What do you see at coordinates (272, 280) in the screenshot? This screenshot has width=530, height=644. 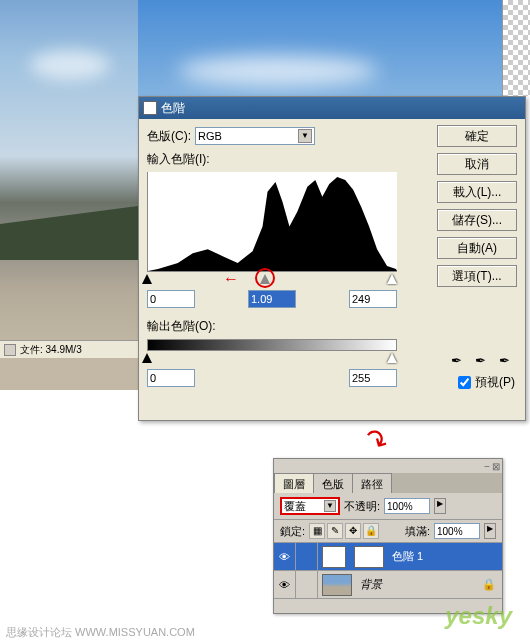 I see `input-slider-track: ←` at bounding box center [272, 280].